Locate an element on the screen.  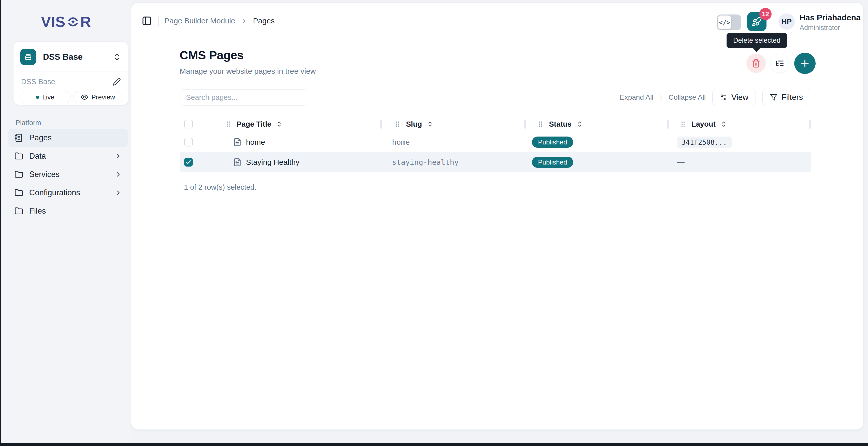
sidebar-item-label: Services is located at coordinates (44, 174).